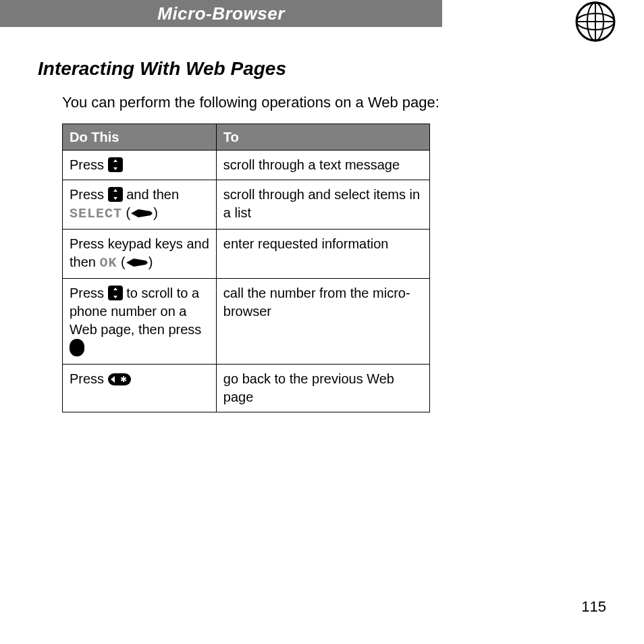 Image resolution: width=644 pixels, height=644 pixels. I want to click on globe-icon, so click(595, 22).